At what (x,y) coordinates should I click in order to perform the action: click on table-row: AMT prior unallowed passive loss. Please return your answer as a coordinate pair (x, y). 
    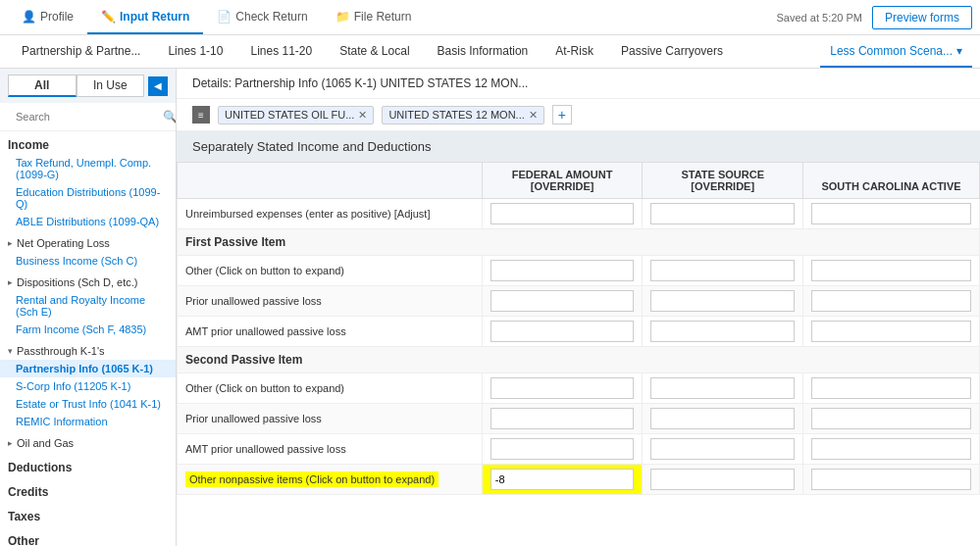
    Looking at the image, I should click on (579, 331).